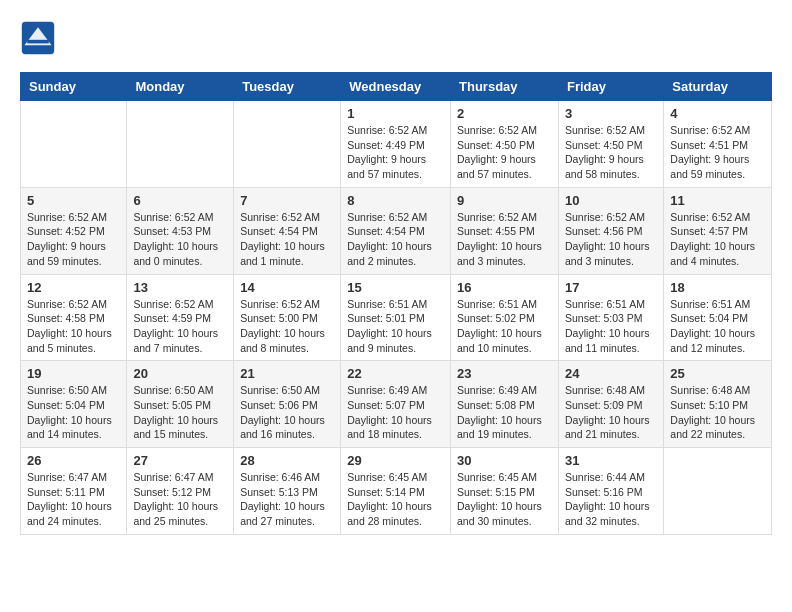  I want to click on day-number: 30, so click(504, 460).